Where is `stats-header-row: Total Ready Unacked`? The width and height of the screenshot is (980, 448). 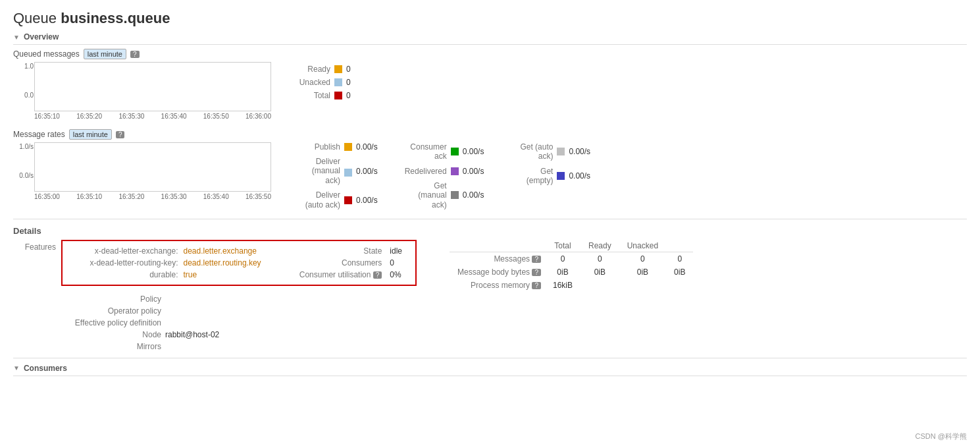
stats-header-row: Total Ready Unacked is located at coordinates (571, 246).